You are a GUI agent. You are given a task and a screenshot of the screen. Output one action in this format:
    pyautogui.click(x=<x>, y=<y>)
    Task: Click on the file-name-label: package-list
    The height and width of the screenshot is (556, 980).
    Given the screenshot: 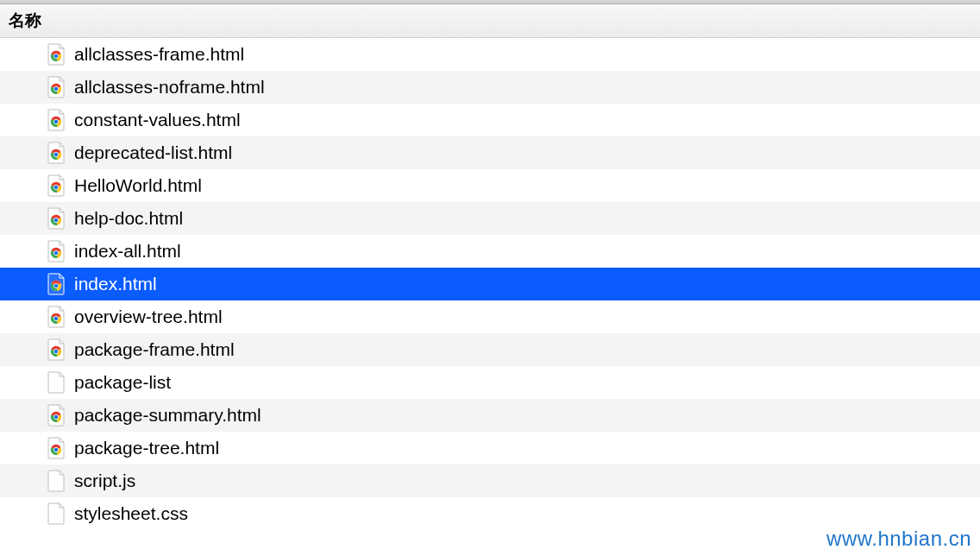 What is the action you would take?
    pyautogui.click(x=122, y=382)
    